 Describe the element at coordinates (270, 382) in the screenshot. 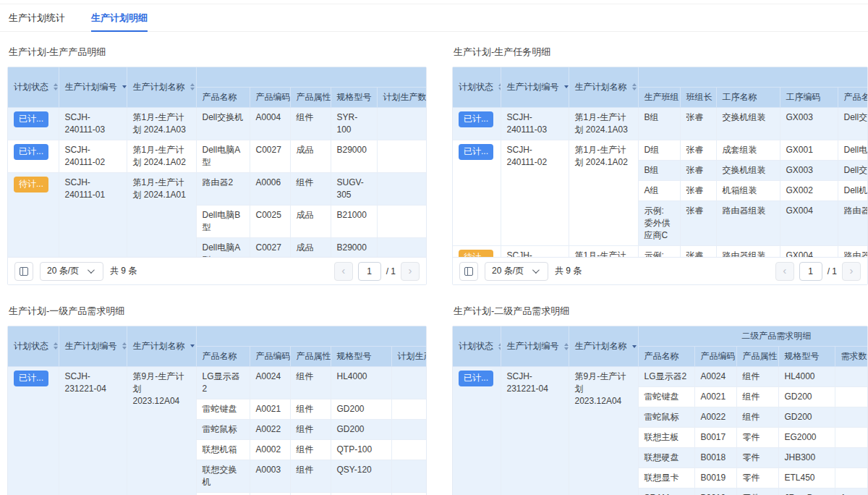

I see `table-cell: A0024` at that location.